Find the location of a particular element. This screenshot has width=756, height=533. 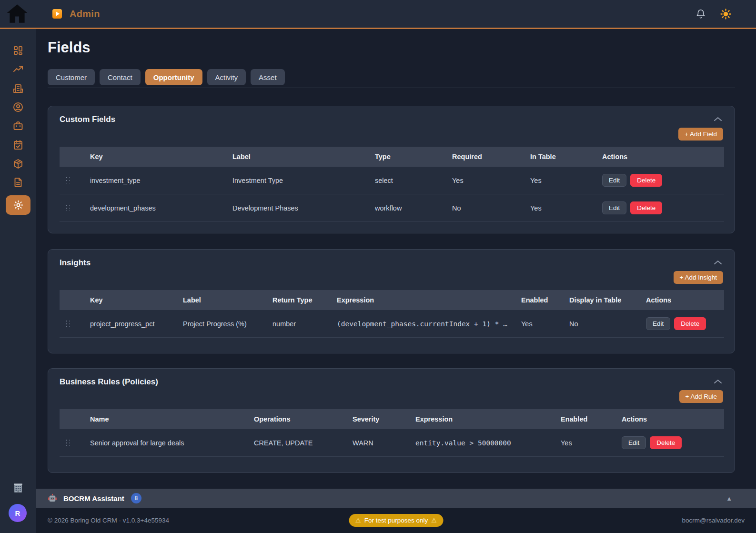

column-header: Return Type is located at coordinates (299, 300).